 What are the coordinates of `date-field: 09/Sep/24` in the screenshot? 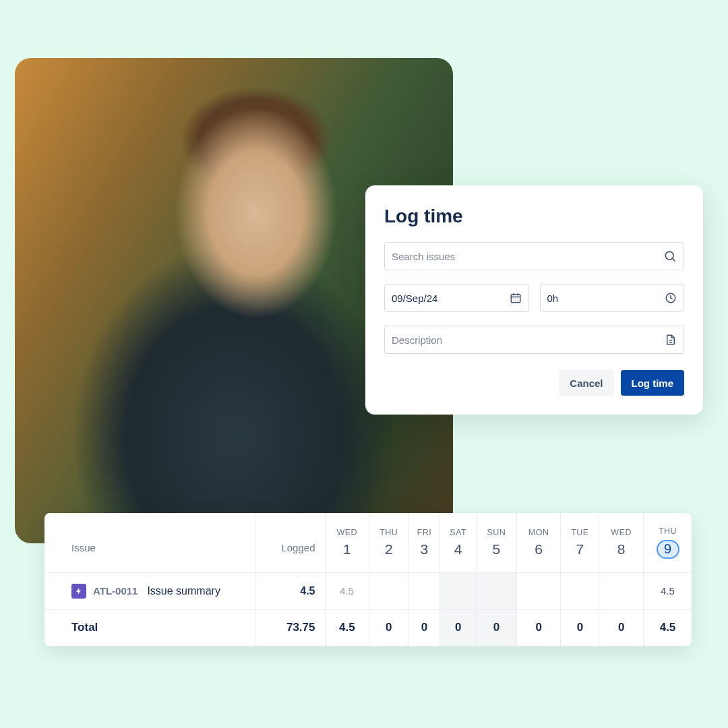 It's located at (457, 298).